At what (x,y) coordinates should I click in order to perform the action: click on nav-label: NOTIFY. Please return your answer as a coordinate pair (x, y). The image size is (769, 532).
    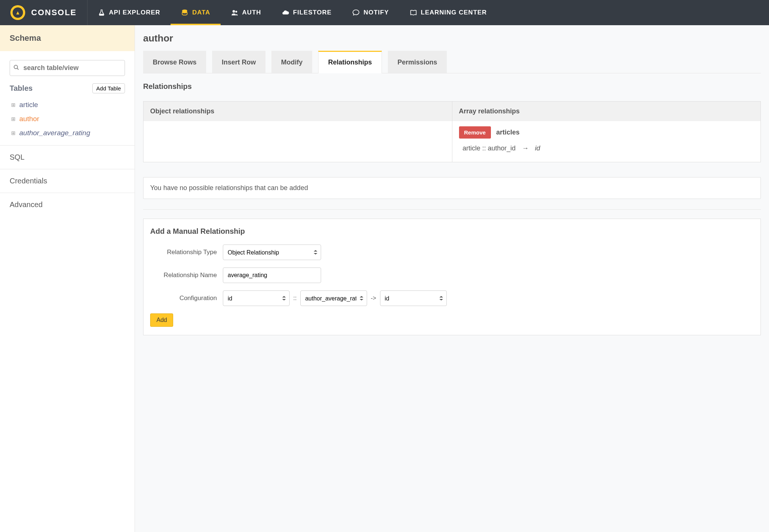
    Looking at the image, I should click on (376, 13).